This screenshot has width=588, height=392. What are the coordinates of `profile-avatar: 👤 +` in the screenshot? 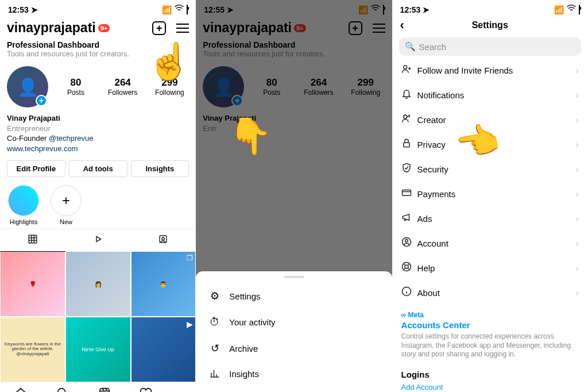 It's located at (28, 87).